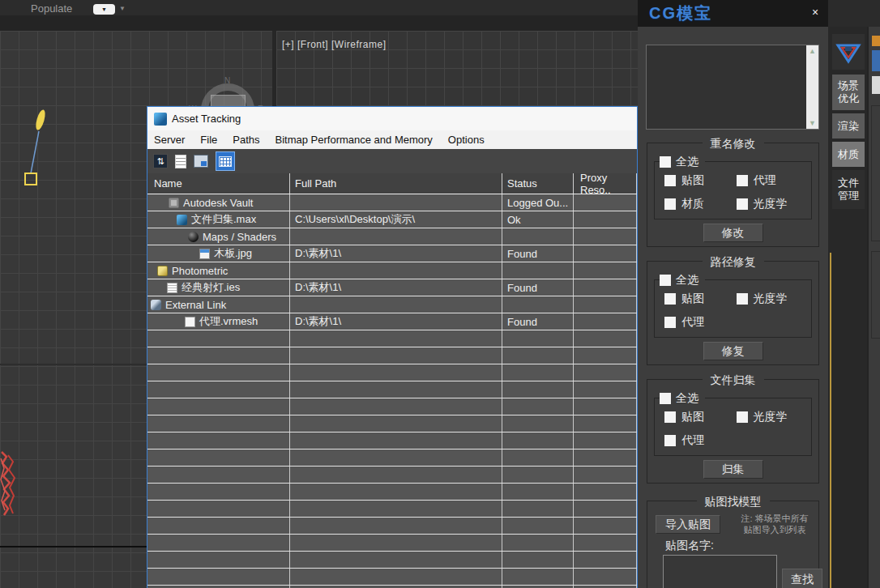 Image resolution: width=880 pixels, height=588 pixels. What do you see at coordinates (682, 280) in the screenshot?
I see `pathfix-select-all: 全选` at bounding box center [682, 280].